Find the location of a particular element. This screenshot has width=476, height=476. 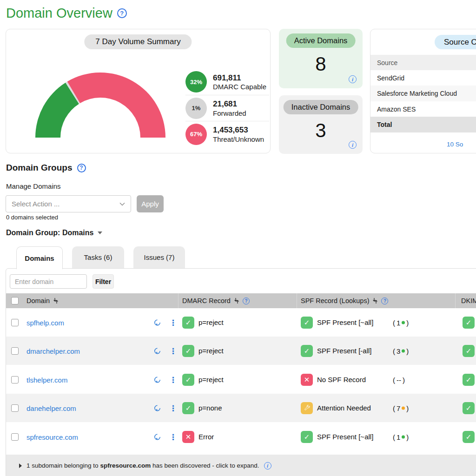

subdomain-note-text: 1 subdomain belonging to spfresource.com… is located at coordinates (143, 466).